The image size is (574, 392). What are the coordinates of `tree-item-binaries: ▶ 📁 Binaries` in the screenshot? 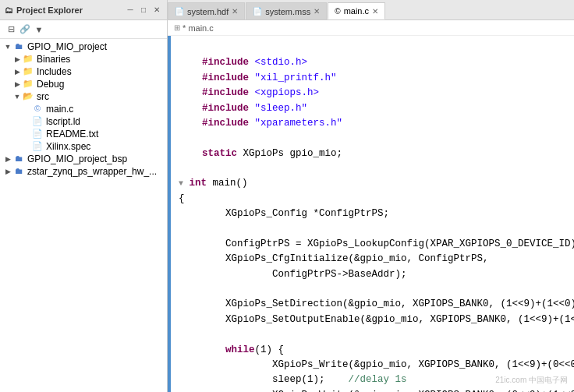 It's located at (83, 59).